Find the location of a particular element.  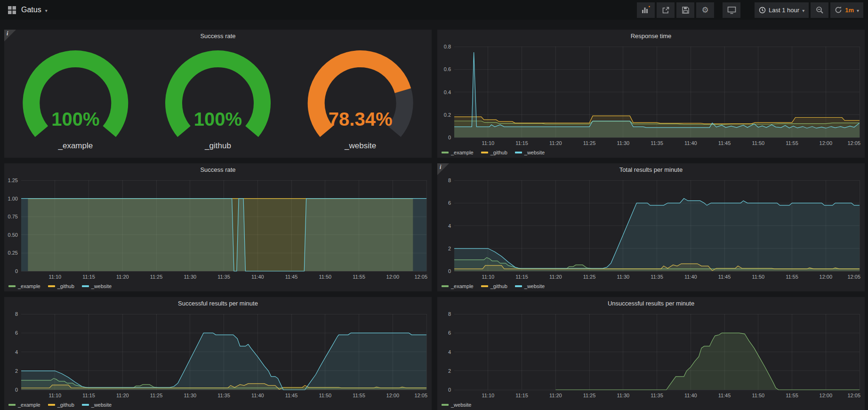

gauge-label: _example is located at coordinates (75, 146).